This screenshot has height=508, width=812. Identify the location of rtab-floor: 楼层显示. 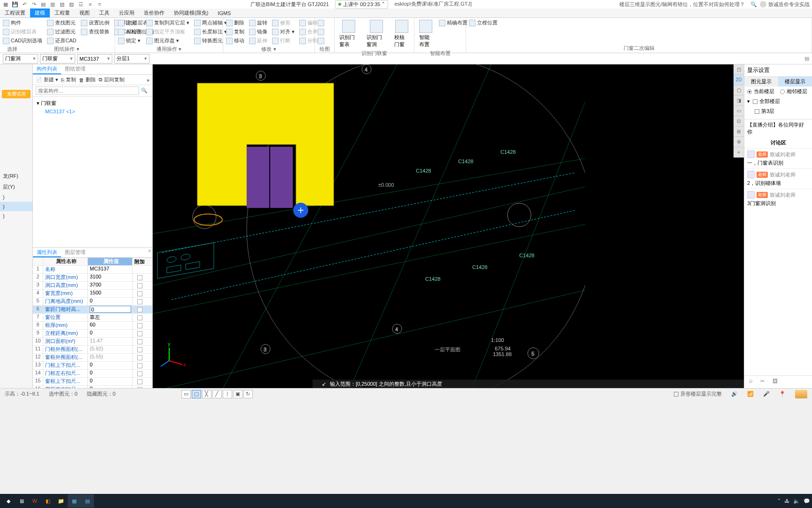
(795, 82).